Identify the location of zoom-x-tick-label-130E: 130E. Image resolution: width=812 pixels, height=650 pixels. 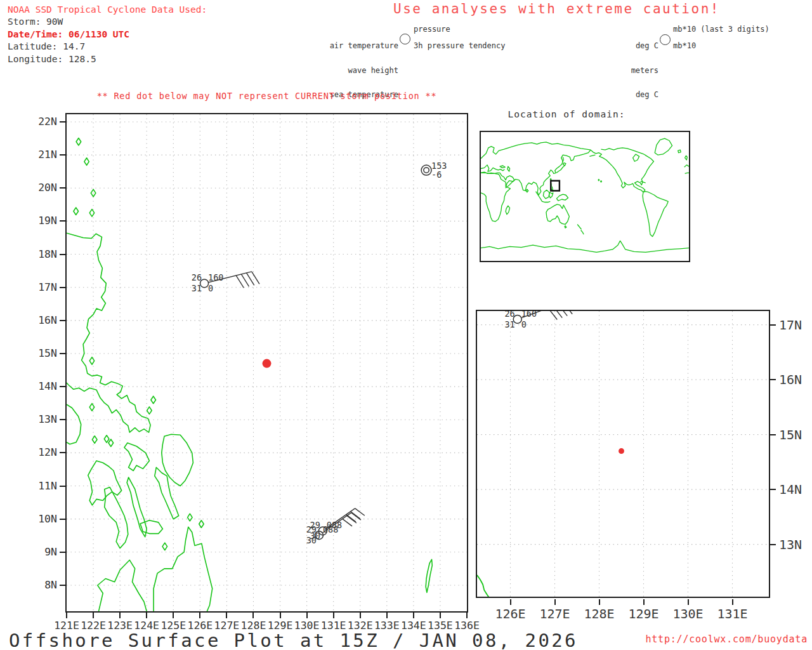
(688, 614).